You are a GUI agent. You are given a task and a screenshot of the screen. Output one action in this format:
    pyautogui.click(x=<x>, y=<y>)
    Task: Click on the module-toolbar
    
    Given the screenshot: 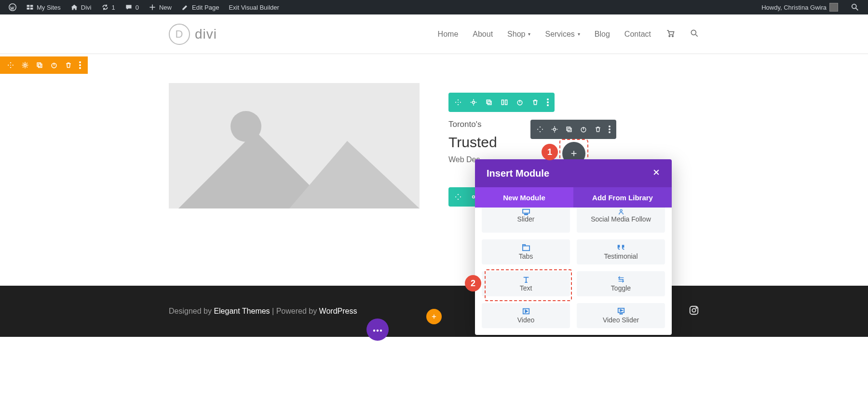 What is the action you would take?
    pyautogui.click(x=573, y=129)
    